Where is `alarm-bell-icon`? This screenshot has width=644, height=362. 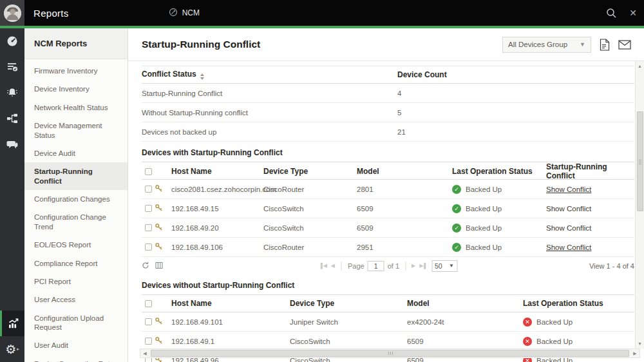 alarm-bell-icon is located at coordinates (12, 93).